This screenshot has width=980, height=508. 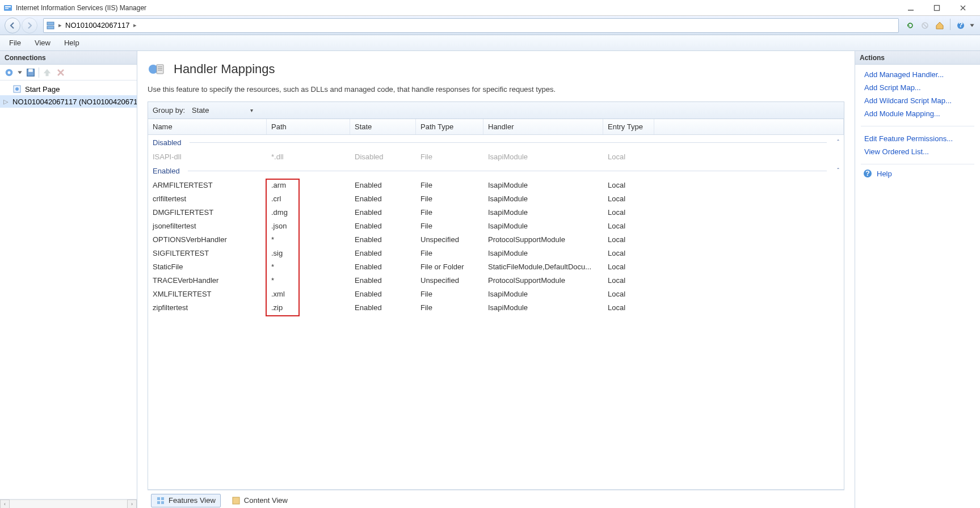 I want to click on save-connections-button, so click(x=31, y=73).